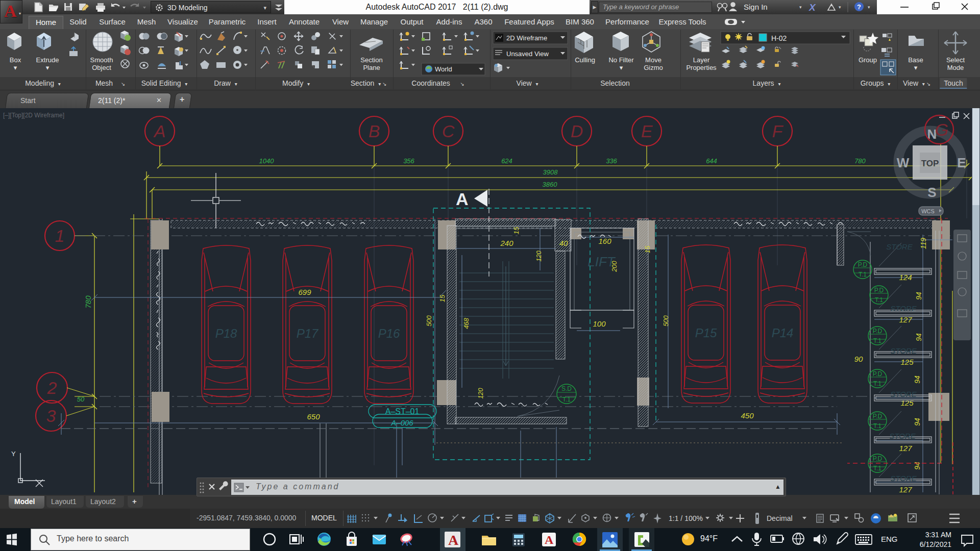 The height and width of the screenshot is (551, 980). Describe the element at coordinates (747, 415) in the screenshot. I see `svg-text: 450` at that location.